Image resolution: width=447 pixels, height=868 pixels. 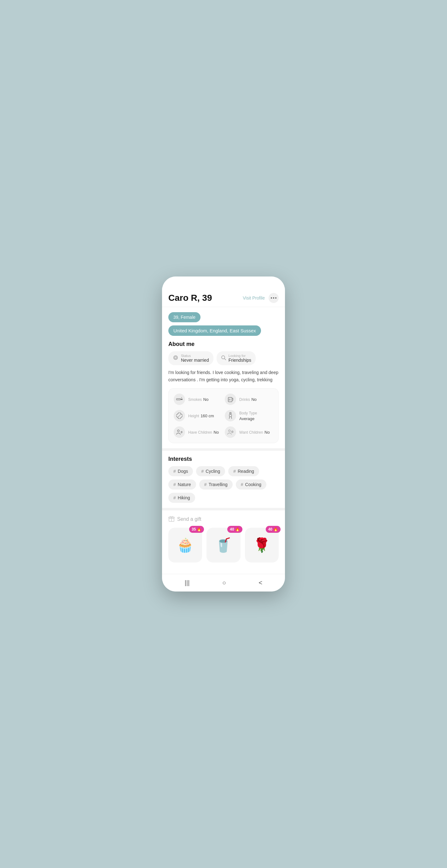 What do you see at coordinates (195, 358) in the screenshot?
I see `status-text: Status Never married` at bounding box center [195, 358].